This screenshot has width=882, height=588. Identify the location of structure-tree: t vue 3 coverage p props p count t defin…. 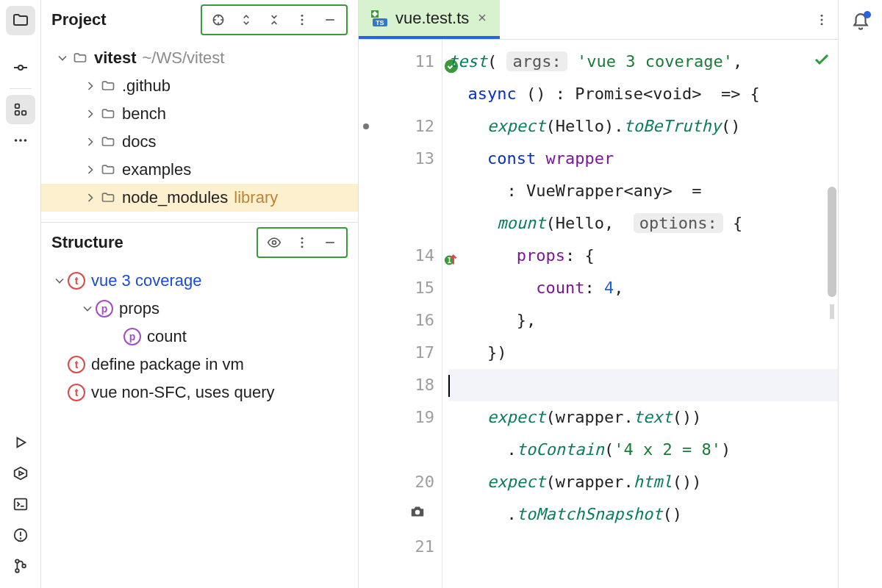
(200, 337).